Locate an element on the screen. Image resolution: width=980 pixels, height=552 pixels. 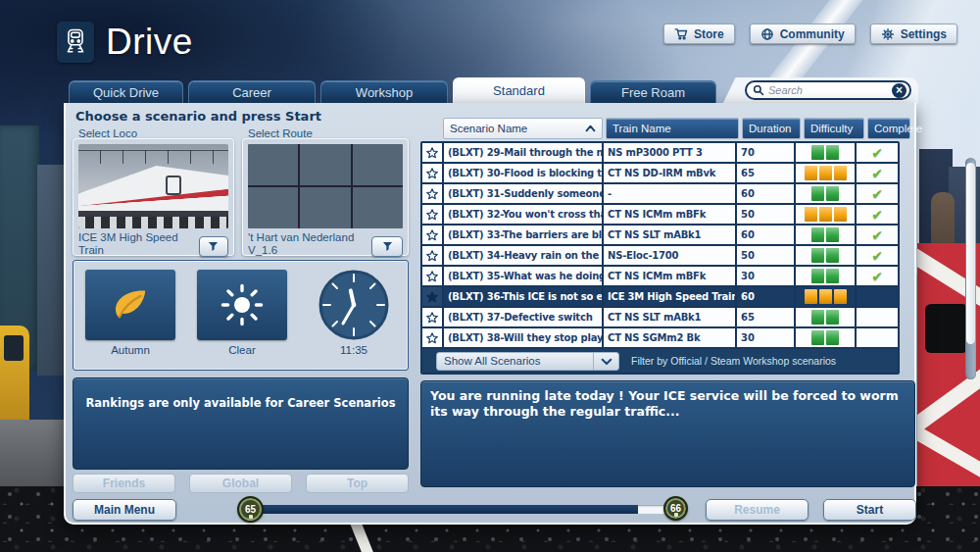
level-badge-next: 66 is located at coordinates (676, 508).